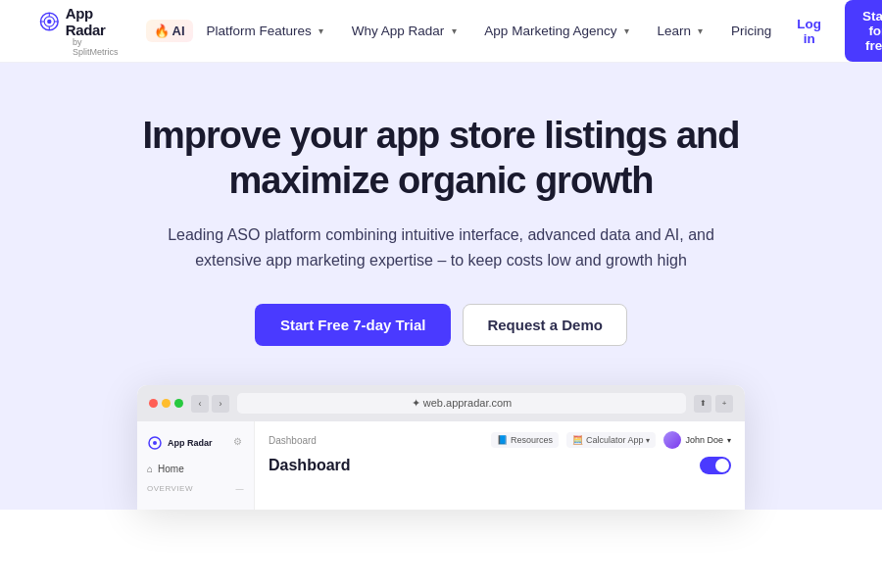 Image resolution: width=882 pixels, height=588 pixels. I want to click on app-topbar: Dashboard 📘 Resources 🧮 Calculator App ▾, so click(500, 440).